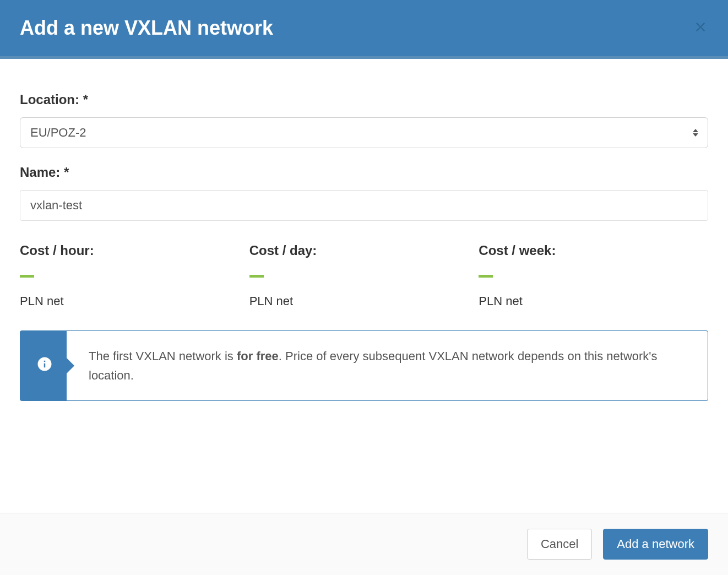 The height and width of the screenshot is (575, 728). Describe the element at coordinates (365, 251) in the screenshot. I see `cost-day-label: Cost / day:` at that location.